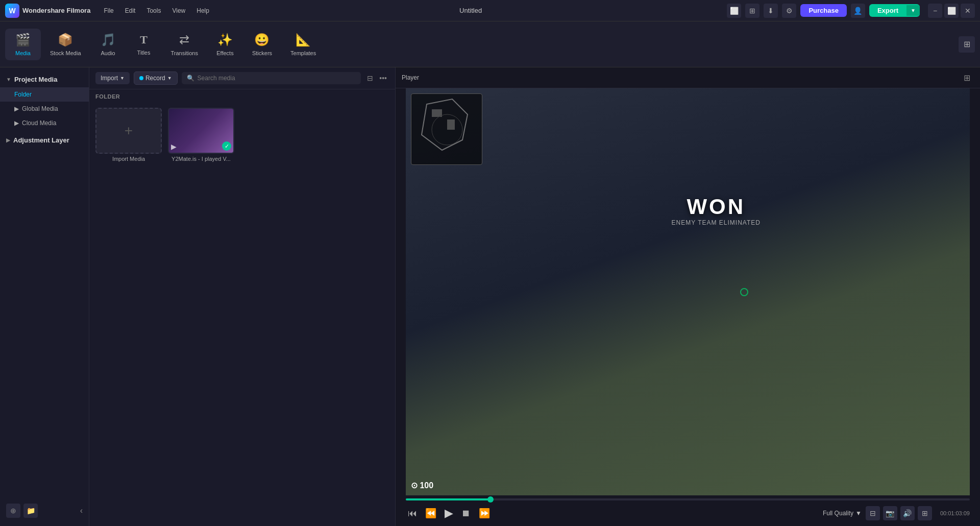  What do you see at coordinates (227, 146) in the screenshot?
I see `selected-checkmark: ✓` at bounding box center [227, 146].